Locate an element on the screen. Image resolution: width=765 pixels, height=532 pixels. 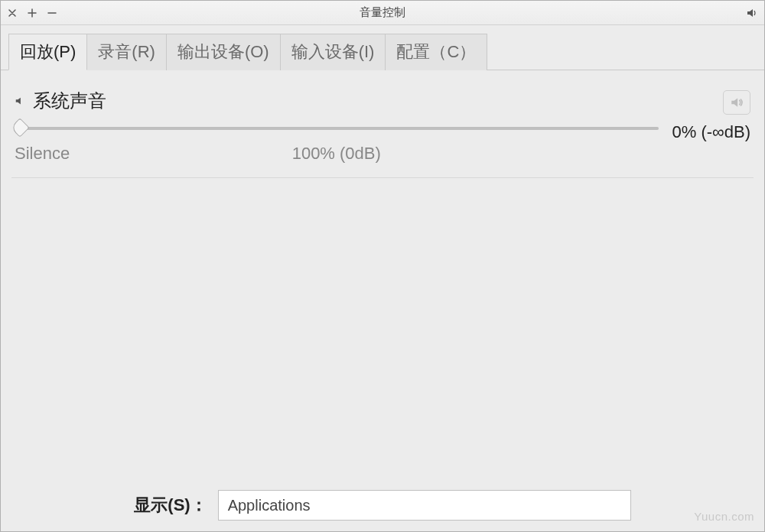
volume-slider is located at coordinates (337, 128).